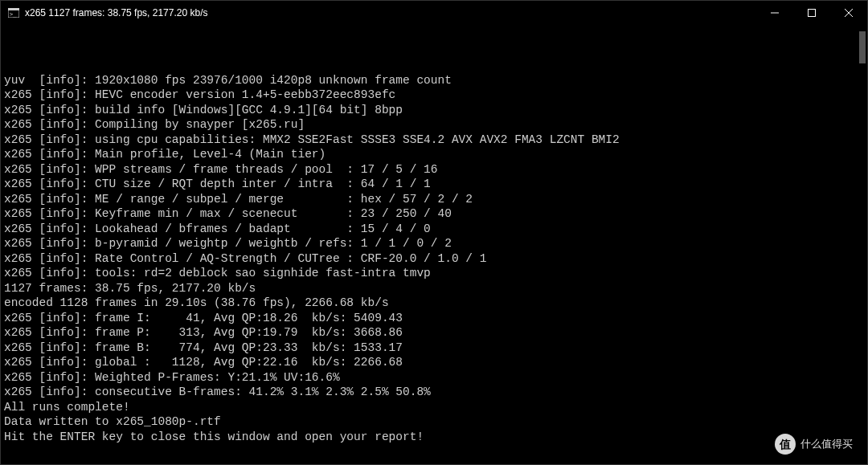 The width and height of the screenshot is (868, 465). I want to click on terminal-line: encoded 1128 frames in 29.10s (38.76 fps…, so click(435, 304).